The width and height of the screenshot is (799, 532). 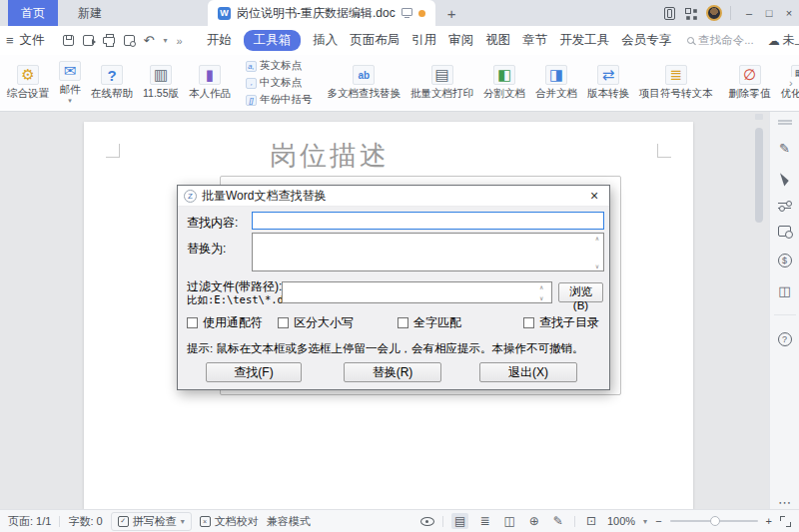 I want to click on file-menu: 文件, so click(x=32, y=40).